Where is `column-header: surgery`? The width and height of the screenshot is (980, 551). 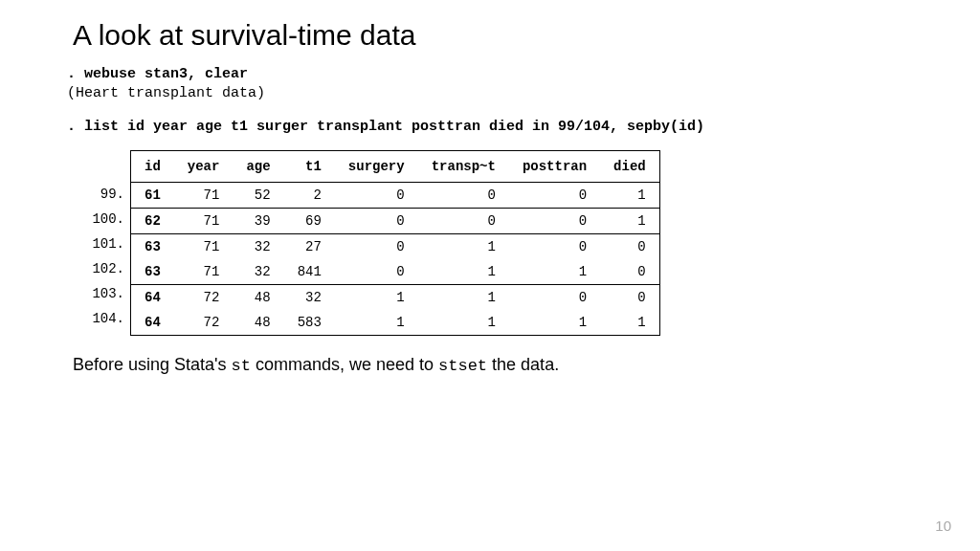
column-header: surgery is located at coordinates (377, 166).